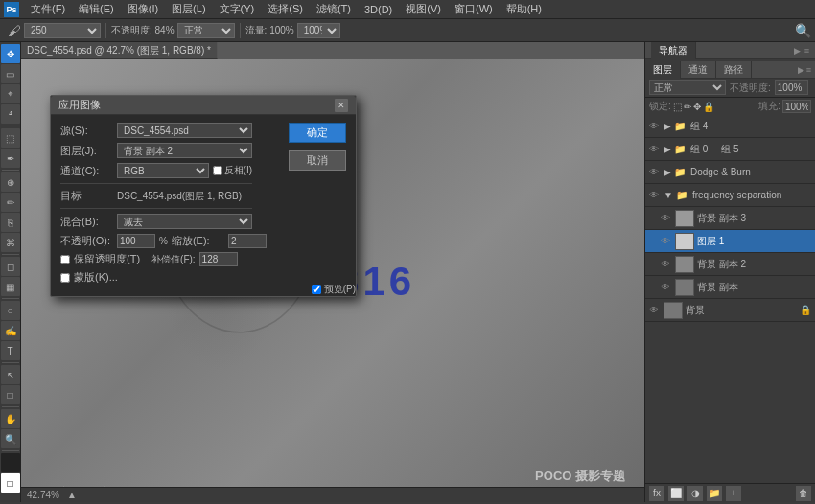 This screenshot has height=504, width=815. Describe the element at coordinates (731, 195) in the screenshot. I see `layer-item: 👁 ▼ 📁 frequency separation` at that location.